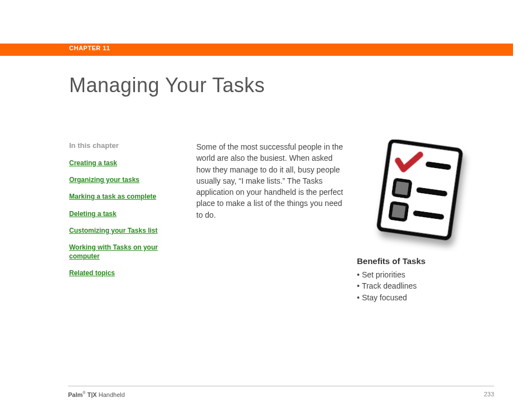  I want to click on benefit-item: •Track deadlines, so click(427, 286).